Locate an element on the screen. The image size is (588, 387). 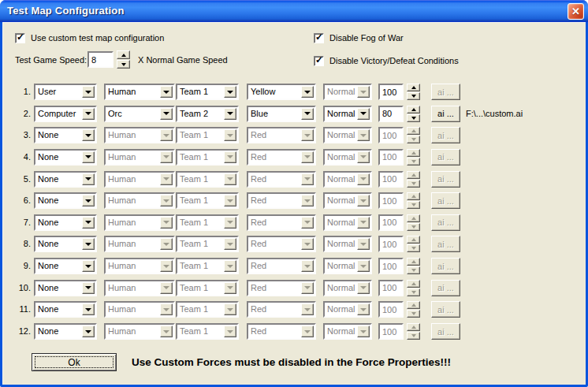
game-speed-label: Test Game Speed: is located at coordinates (50, 60).